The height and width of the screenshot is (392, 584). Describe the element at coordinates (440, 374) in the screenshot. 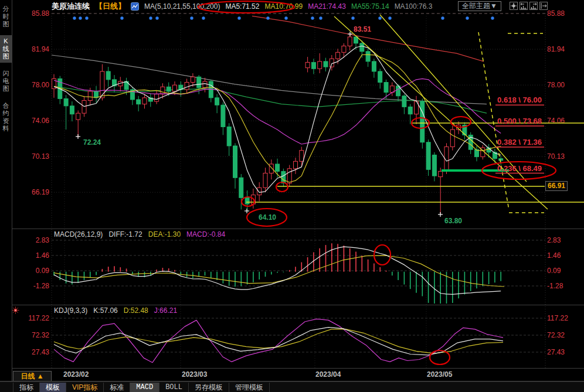

I see `x-axis-label: 2023/05` at that location.